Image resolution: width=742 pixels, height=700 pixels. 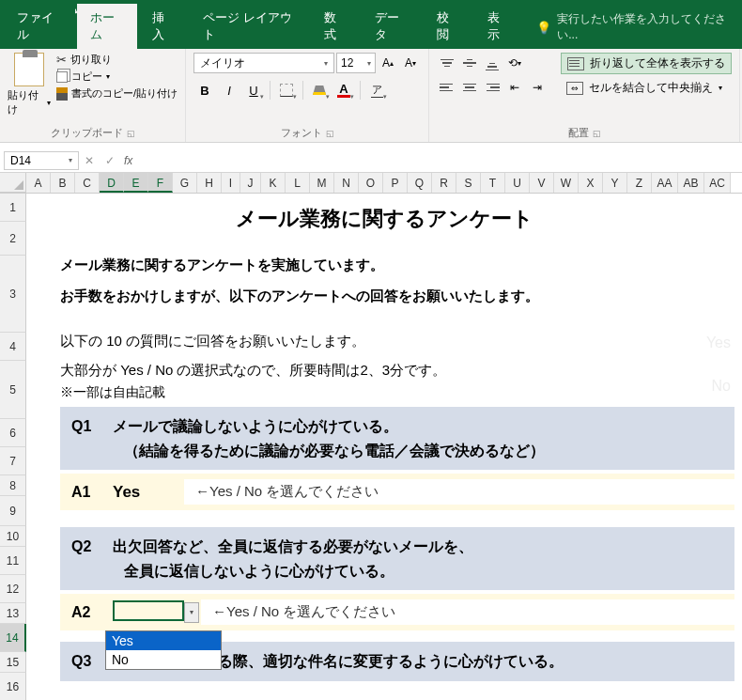 I want to click on column-header-R: R, so click(x=444, y=182).